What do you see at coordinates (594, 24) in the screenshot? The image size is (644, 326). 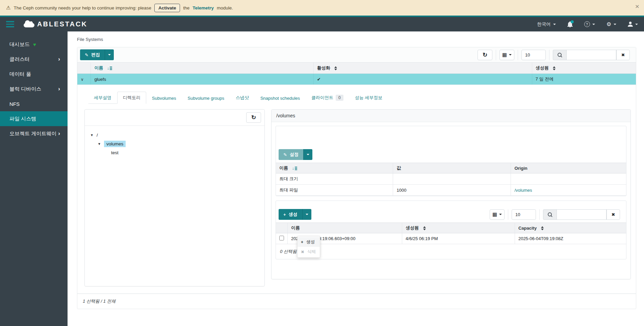 I see `chevron-down-icon` at bounding box center [594, 24].